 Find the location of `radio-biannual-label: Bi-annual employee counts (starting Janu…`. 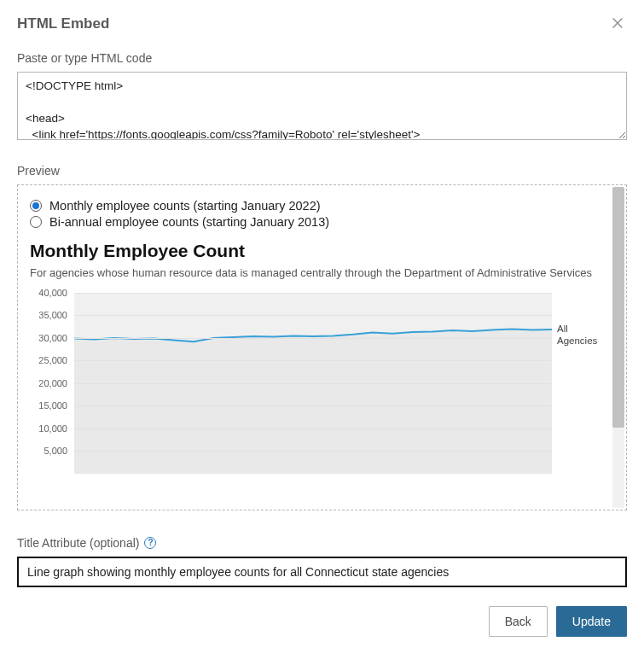

radio-biannual-label: Bi-annual employee counts (starting Janu… is located at coordinates (189, 222).